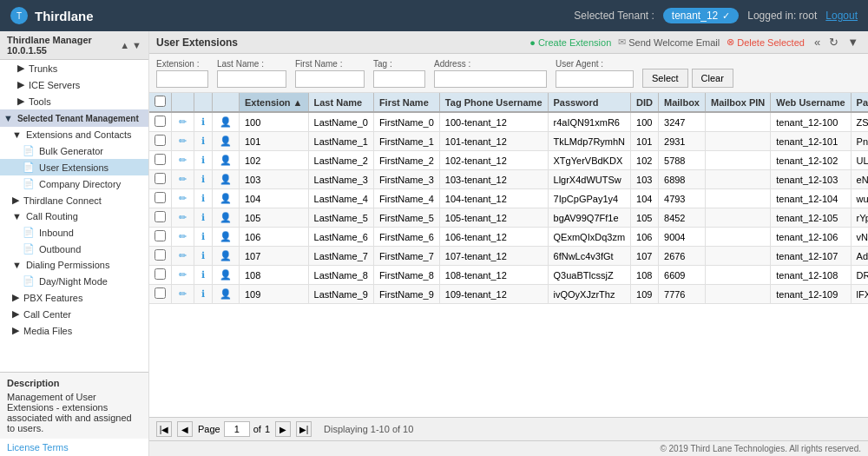 The image size is (868, 456). I want to click on sidebar-item-ice-servers: ▶ ICE Servers, so click(75, 85).